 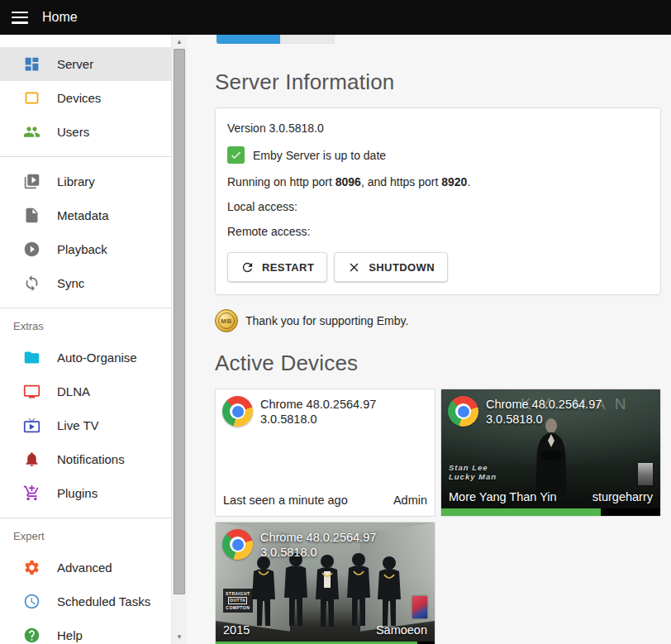 I want to click on sidebar-item-label: Users, so click(x=73, y=132).